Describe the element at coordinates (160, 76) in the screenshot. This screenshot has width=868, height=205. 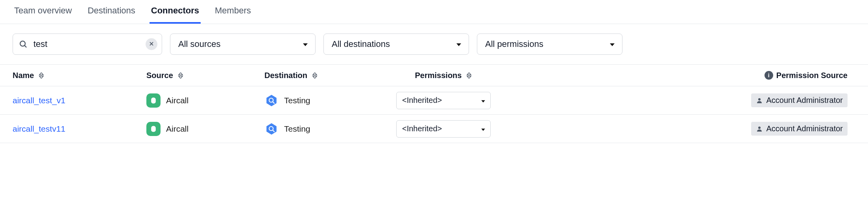
I see `col-source-label: Source` at that location.